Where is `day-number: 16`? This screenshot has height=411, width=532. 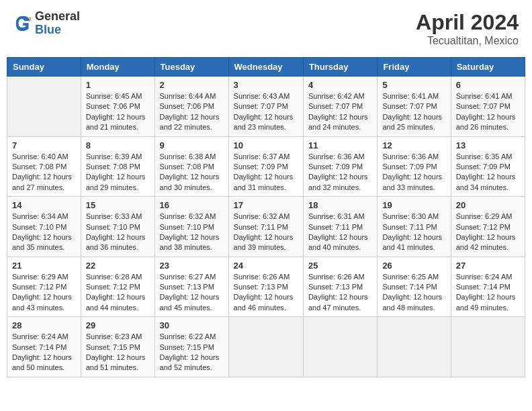 day-number: 16 is located at coordinates (192, 205).